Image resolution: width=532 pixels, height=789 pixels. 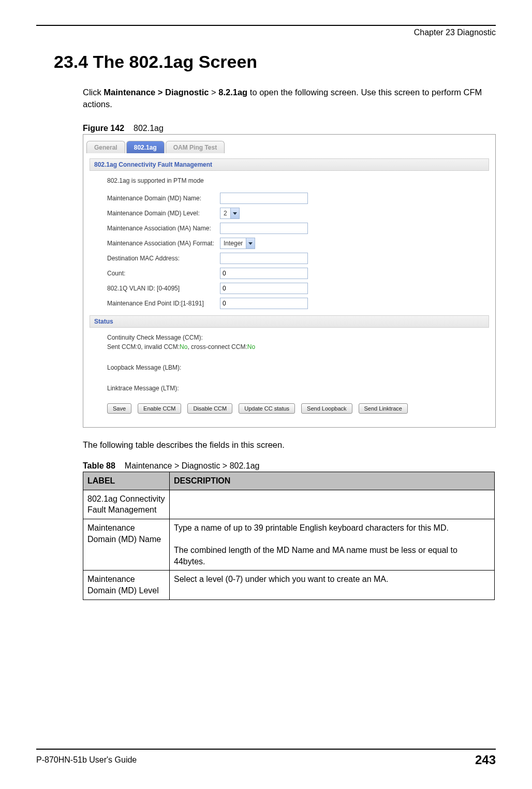 What do you see at coordinates (332, 585) in the screenshot?
I see `table-cell-desc: Select a level (0-7) under which you wan…` at bounding box center [332, 585].